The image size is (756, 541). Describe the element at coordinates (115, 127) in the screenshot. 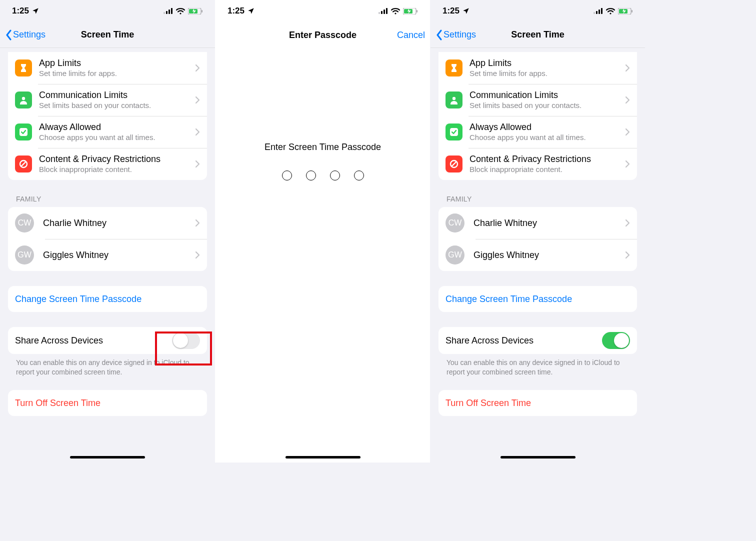

I see `row-title: Always Allowed` at that location.